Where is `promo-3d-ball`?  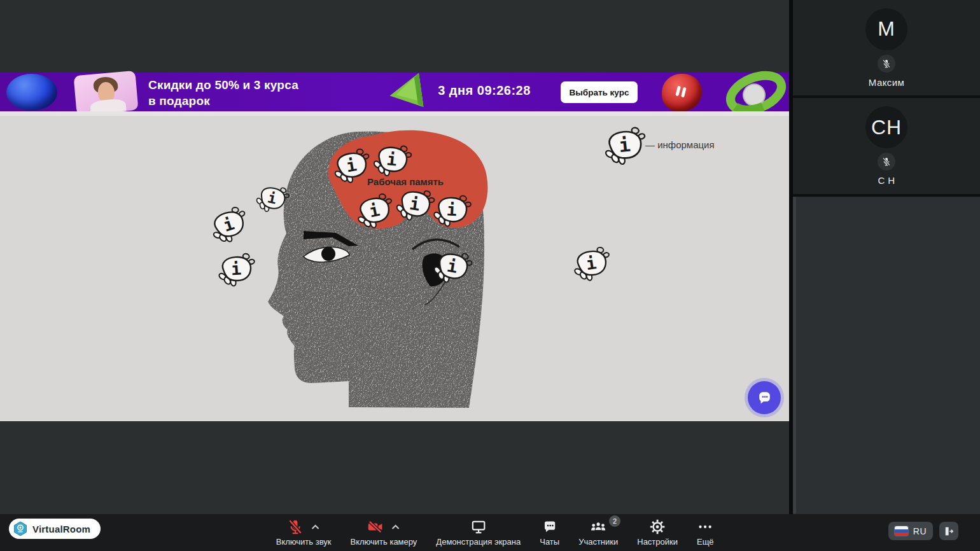 promo-3d-ball is located at coordinates (32, 92).